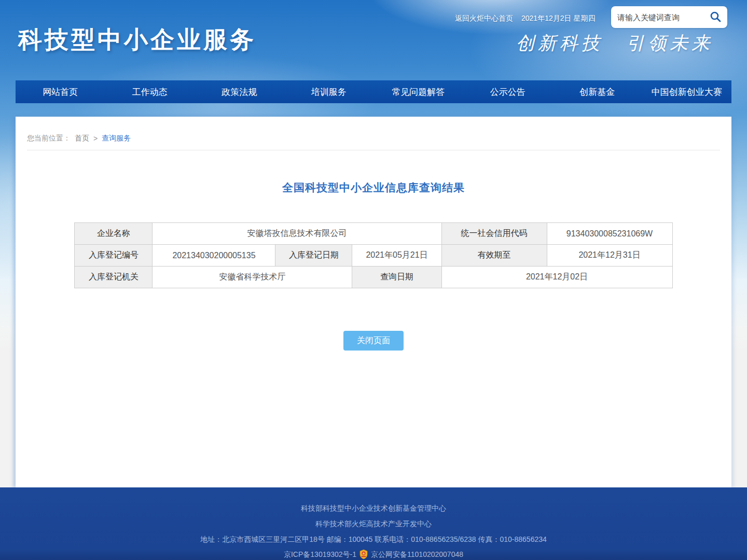 The width and height of the screenshot is (747, 560). I want to click on nav-item-competition: 中国创新创业大赛, so click(687, 92).